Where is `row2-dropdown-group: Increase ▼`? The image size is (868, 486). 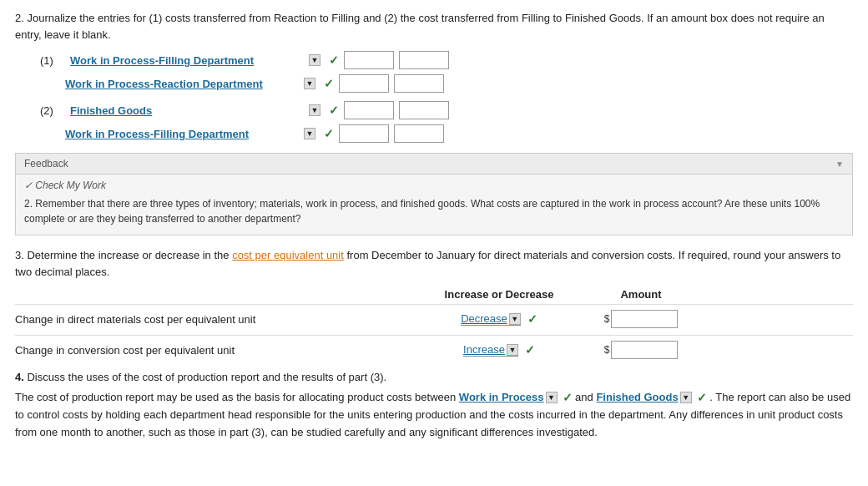 row2-dropdown-group: Increase ▼ is located at coordinates (491, 350).